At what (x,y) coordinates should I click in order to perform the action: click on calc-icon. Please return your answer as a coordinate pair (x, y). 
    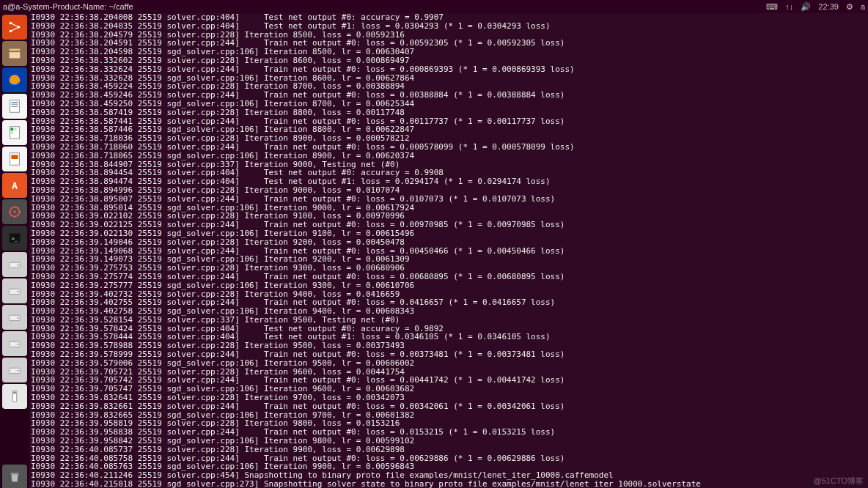
    Looking at the image, I should click on (15, 133).